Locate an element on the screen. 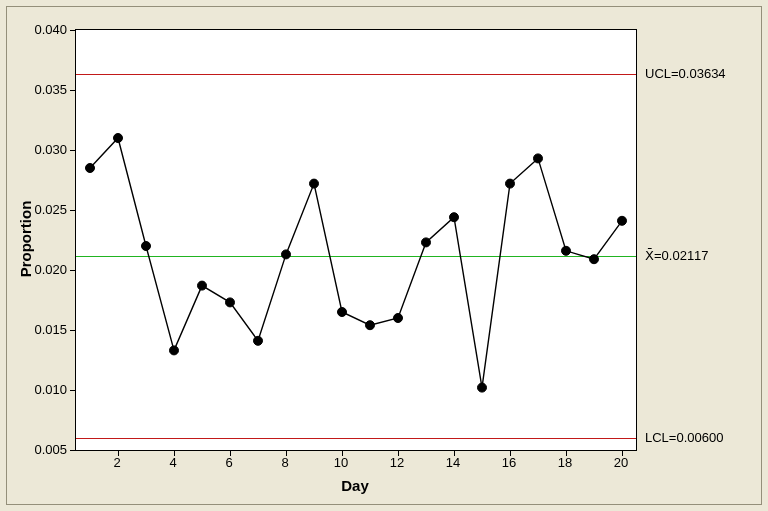  mean-label: X̄=0.02117 is located at coordinates (677, 254).